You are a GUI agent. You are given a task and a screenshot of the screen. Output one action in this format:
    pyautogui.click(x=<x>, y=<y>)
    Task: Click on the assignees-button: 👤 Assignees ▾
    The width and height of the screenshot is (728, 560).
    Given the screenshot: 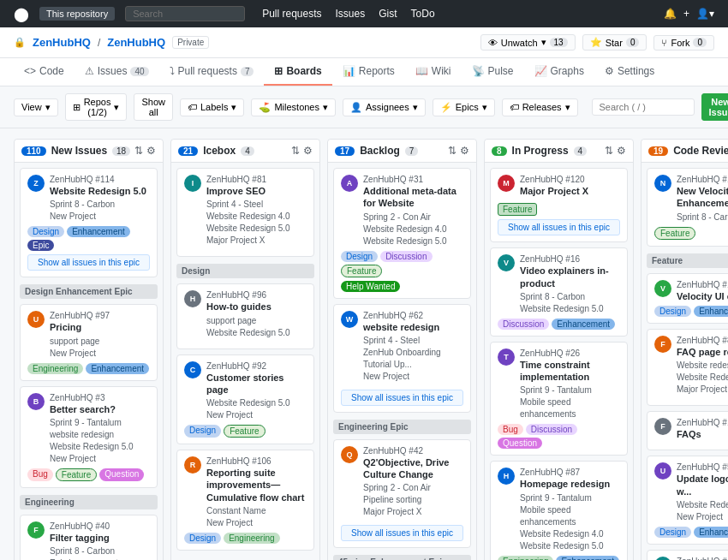 What is the action you would take?
    pyautogui.click(x=384, y=108)
    